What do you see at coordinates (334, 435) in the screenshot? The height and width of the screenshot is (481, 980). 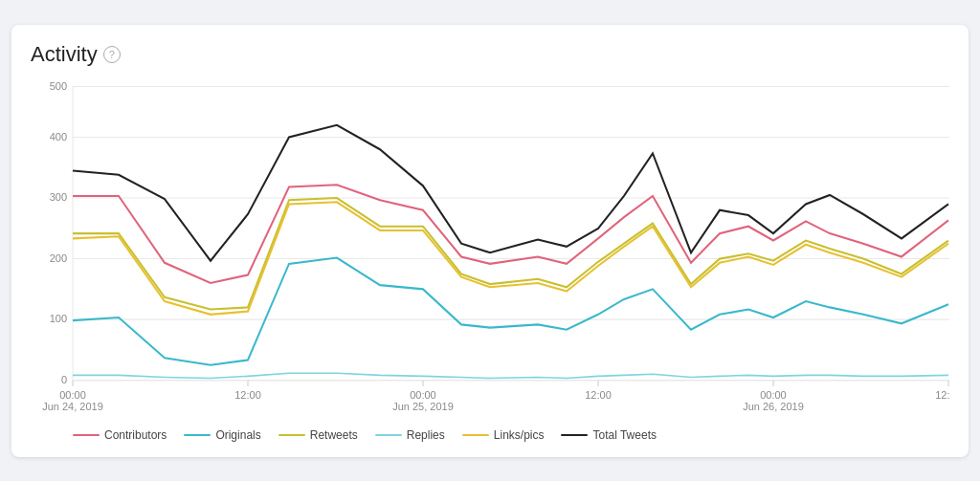 I see `legend-retweets-label: Retweets` at bounding box center [334, 435].